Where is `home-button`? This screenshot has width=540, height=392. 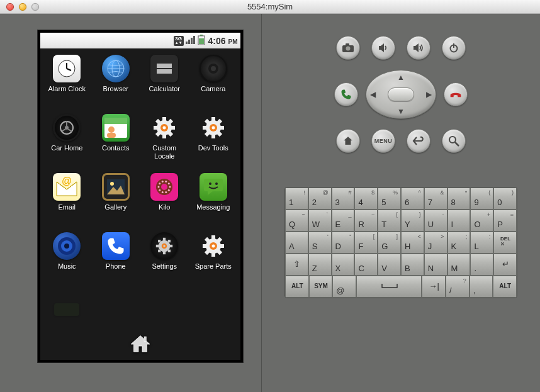
home-button is located at coordinates (140, 345).